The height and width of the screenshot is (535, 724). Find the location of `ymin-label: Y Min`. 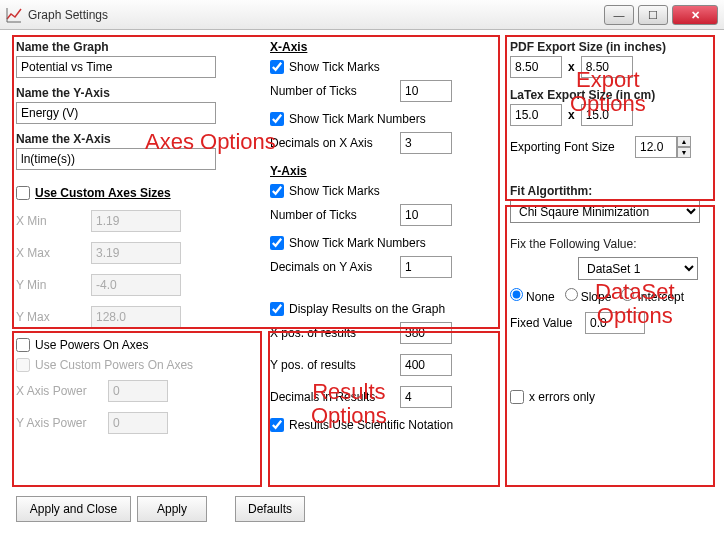

ymin-label: Y Min is located at coordinates (54, 285).